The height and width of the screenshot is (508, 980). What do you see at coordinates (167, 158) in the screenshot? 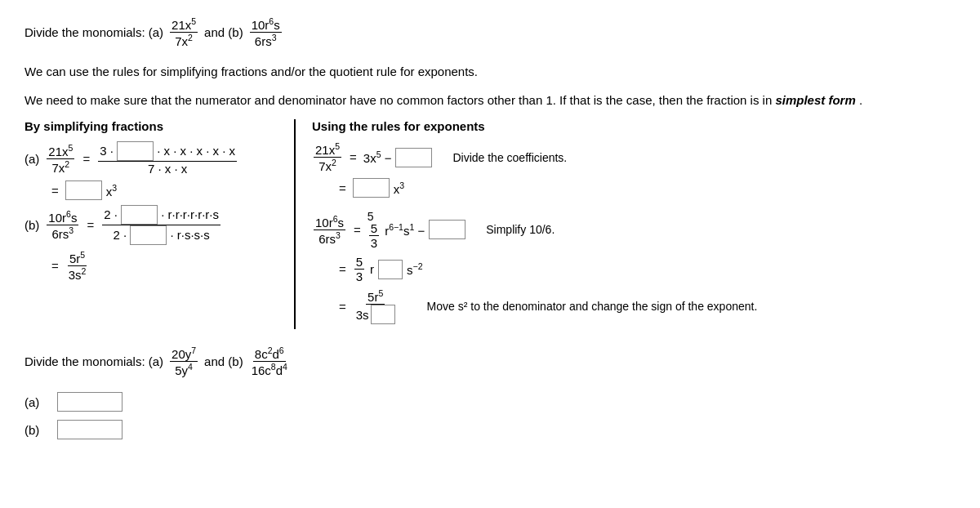
I see `left-a-expand-frac: 3 · · x · x · x · x · x 7 · x · x` at bounding box center [167, 158].